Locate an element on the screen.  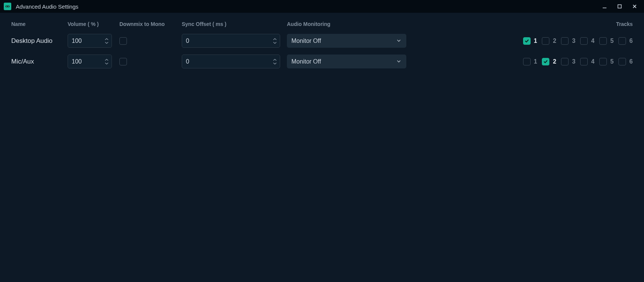
col-header-monitoring: Audio Monitoring is located at coordinates (347, 24).